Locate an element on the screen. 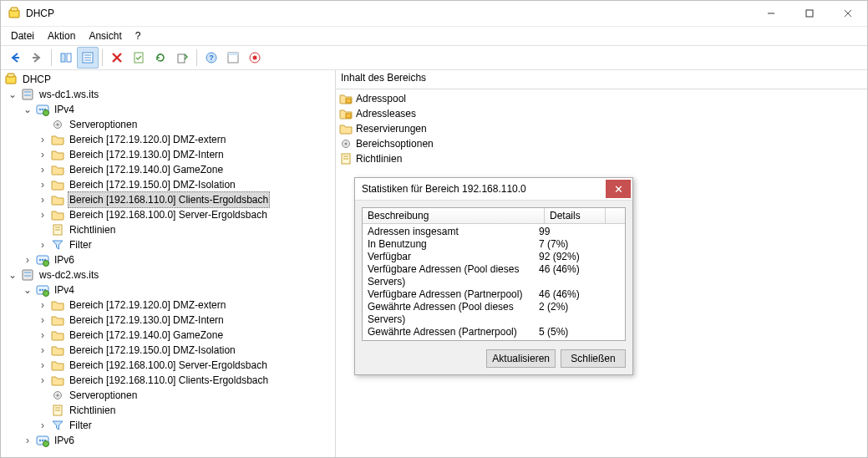  menu-file: Datei is located at coordinates (23, 36).